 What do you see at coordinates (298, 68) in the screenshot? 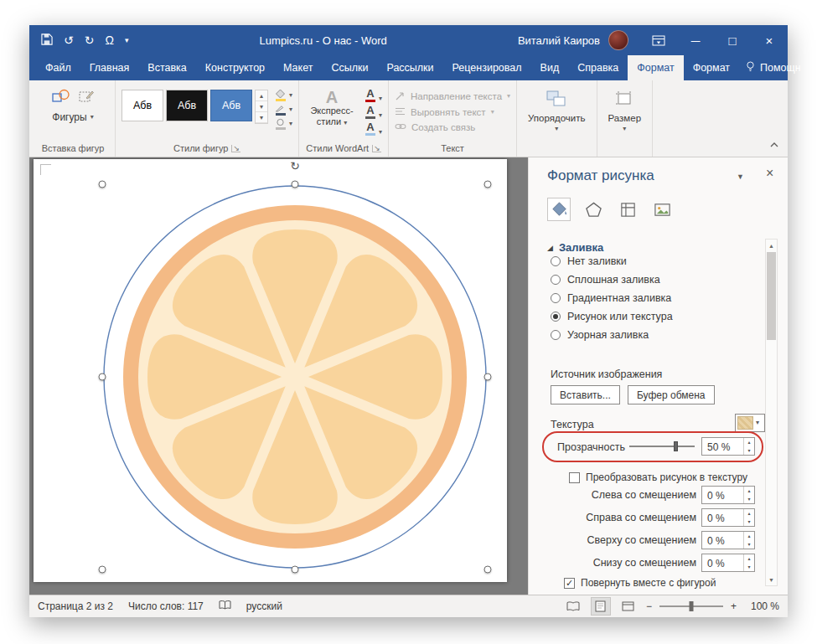
I see `tab-layout: Макет` at bounding box center [298, 68].